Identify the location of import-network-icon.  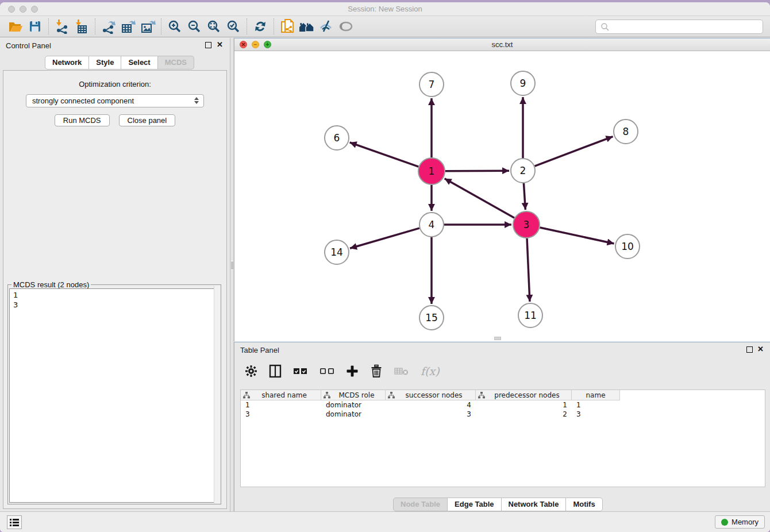
(62, 26).